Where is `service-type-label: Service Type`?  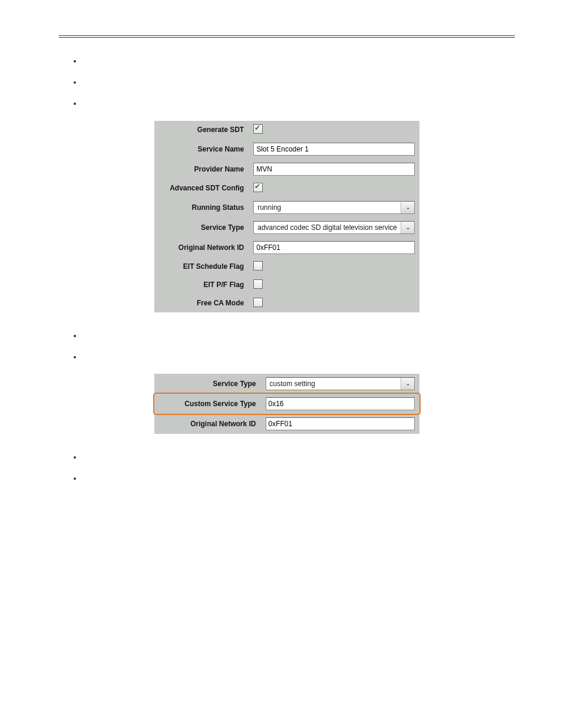 service-type-label: Service Type is located at coordinates (201, 228).